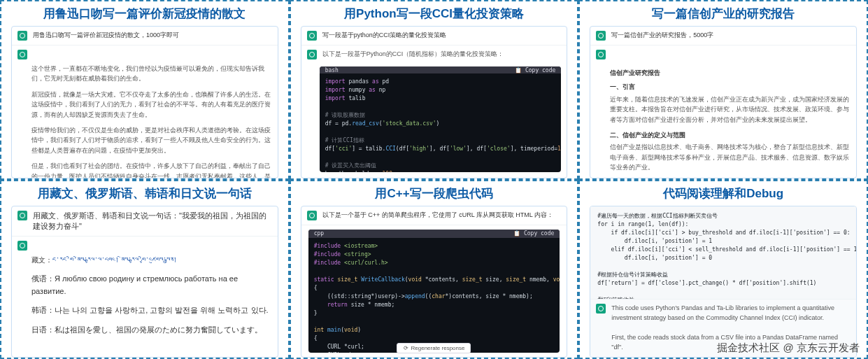  What do you see at coordinates (413, 55) in the screenshot?
I see `answer-lead: 以下是一段基于Python的CCI（随机指标）策略的量化投资策略：` at bounding box center [413, 55].